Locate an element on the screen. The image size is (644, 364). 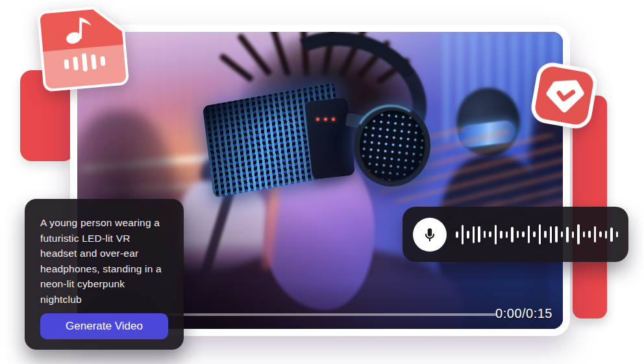
time-display: 0:00/0:15 is located at coordinates (524, 313).